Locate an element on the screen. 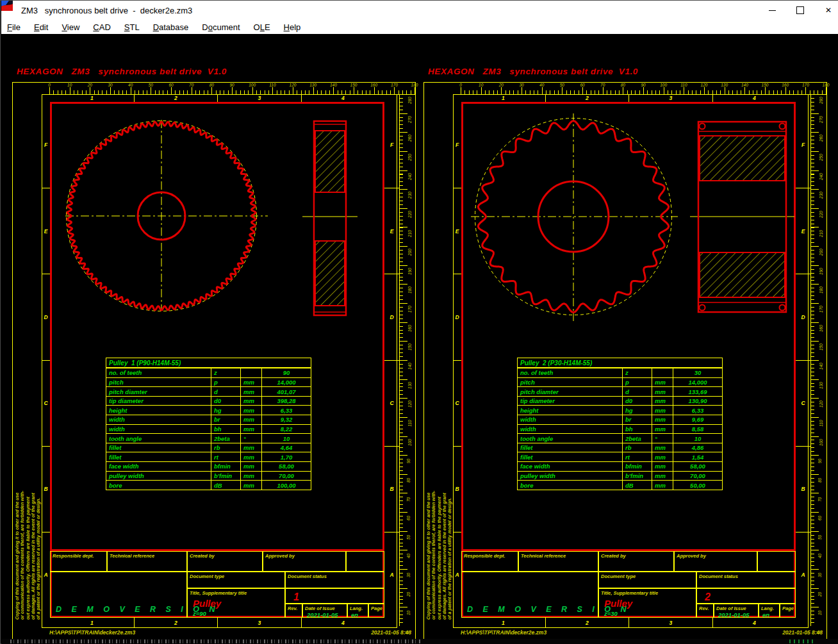  cell-empty-top is located at coordinates (365, 561).